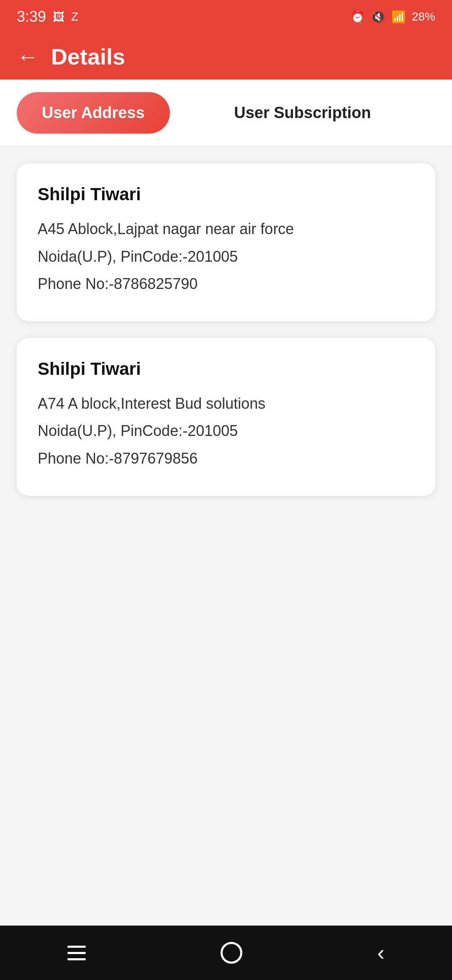 This screenshot has height=980, width=452. Describe the element at coordinates (48, 17) in the screenshot. I see `status-bar-left: 3:39 🖼 Z` at that location.